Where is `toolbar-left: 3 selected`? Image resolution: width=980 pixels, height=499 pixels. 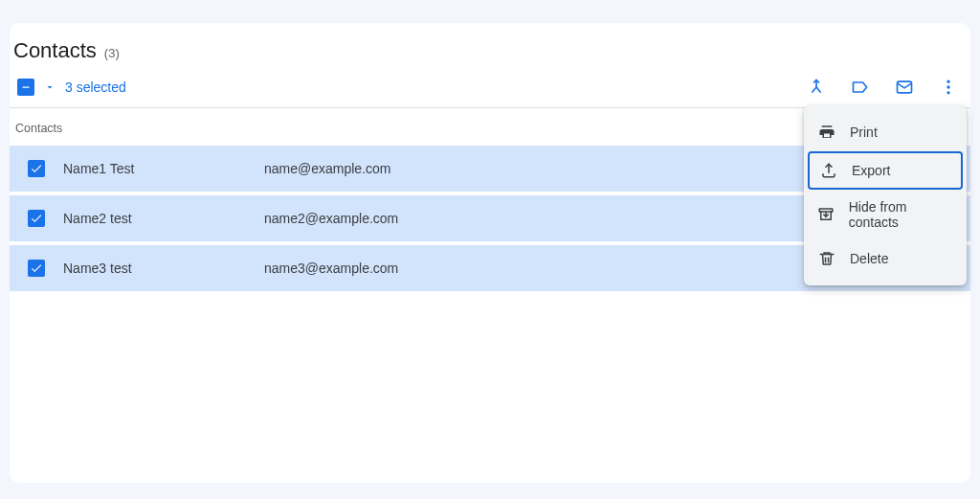 toolbar-left: 3 selected is located at coordinates (72, 87).